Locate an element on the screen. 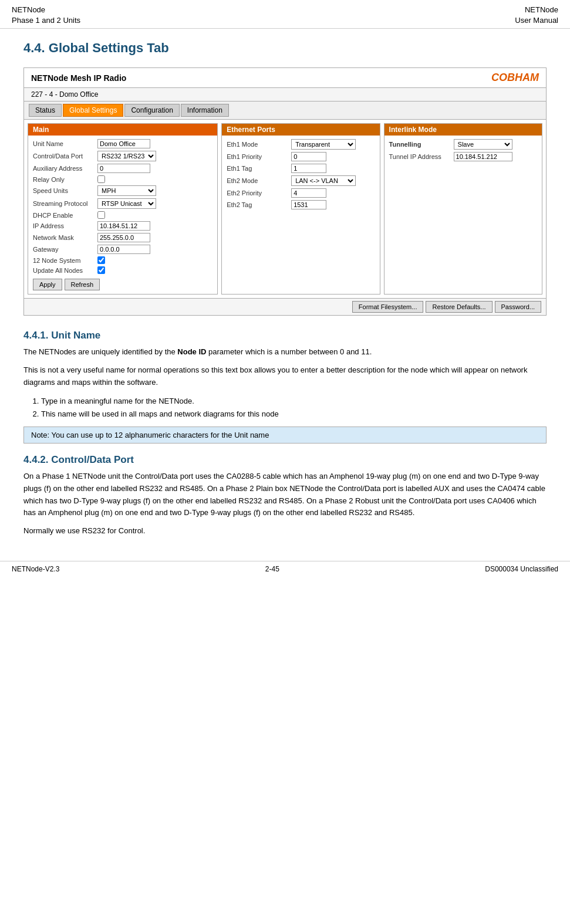 This screenshot has width=570, height=924. field-aux-address: Auxiliary Address is located at coordinates (123, 168).